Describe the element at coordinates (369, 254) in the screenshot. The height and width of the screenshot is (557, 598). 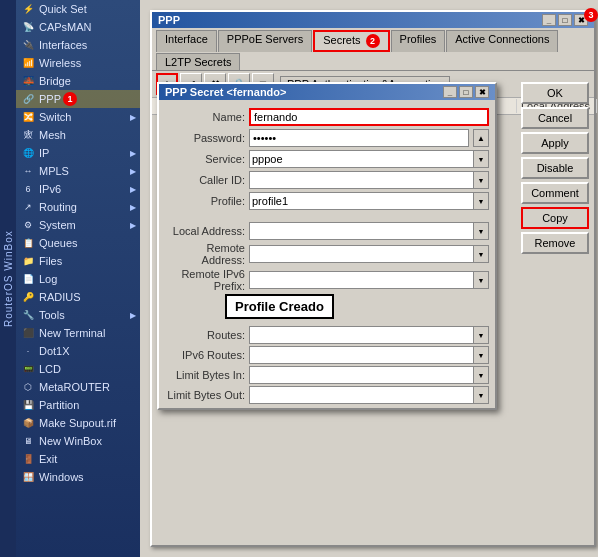
I see `remote-address-input` at that location.